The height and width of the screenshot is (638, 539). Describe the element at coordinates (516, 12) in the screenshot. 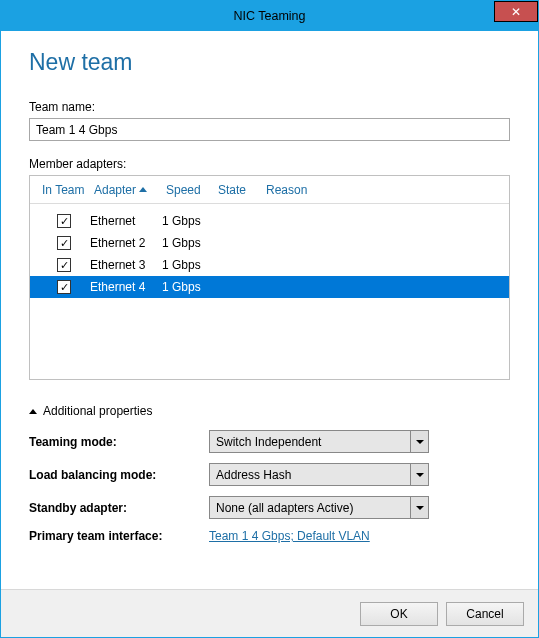

I see `close-button: ✕` at that location.